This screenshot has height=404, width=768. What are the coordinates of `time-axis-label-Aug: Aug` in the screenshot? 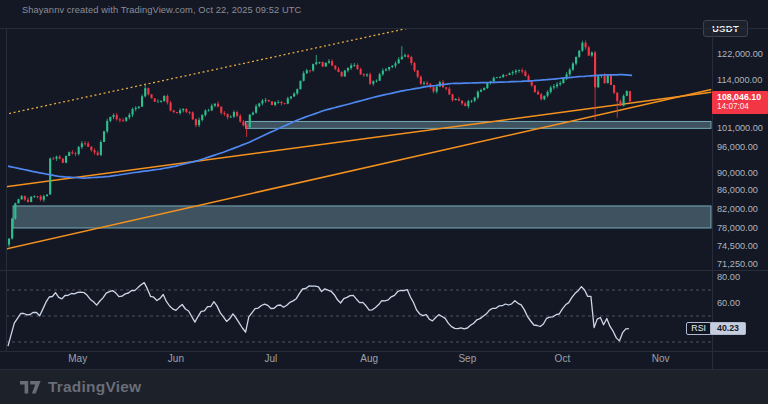 It's located at (369, 358).